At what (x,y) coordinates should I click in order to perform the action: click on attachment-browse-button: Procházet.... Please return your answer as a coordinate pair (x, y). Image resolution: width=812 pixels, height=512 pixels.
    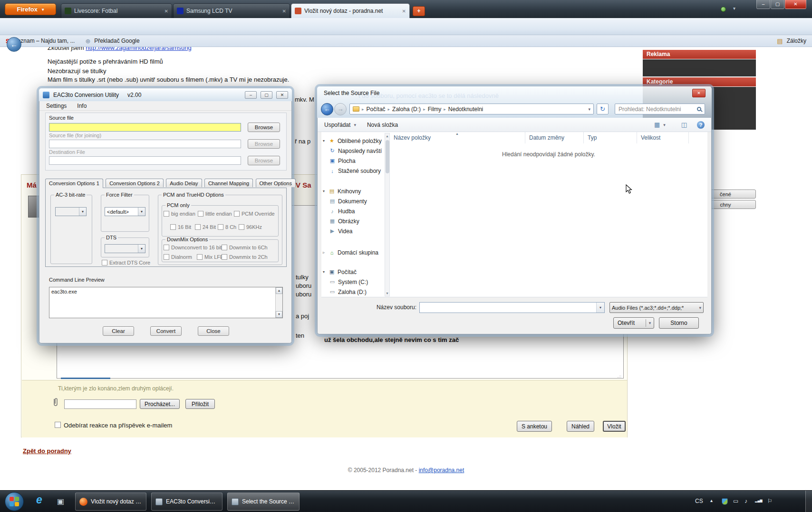
    Looking at the image, I should click on (160, 404).